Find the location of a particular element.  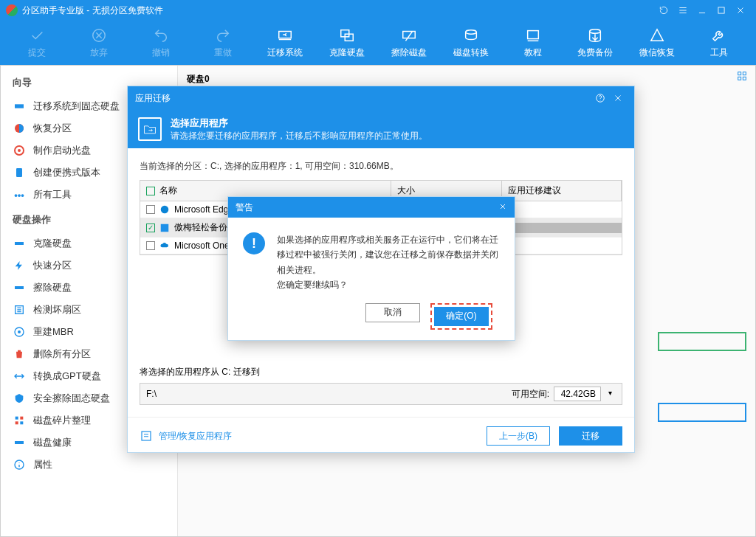

redo-button: 重做 is located at coordinates (223, 43).